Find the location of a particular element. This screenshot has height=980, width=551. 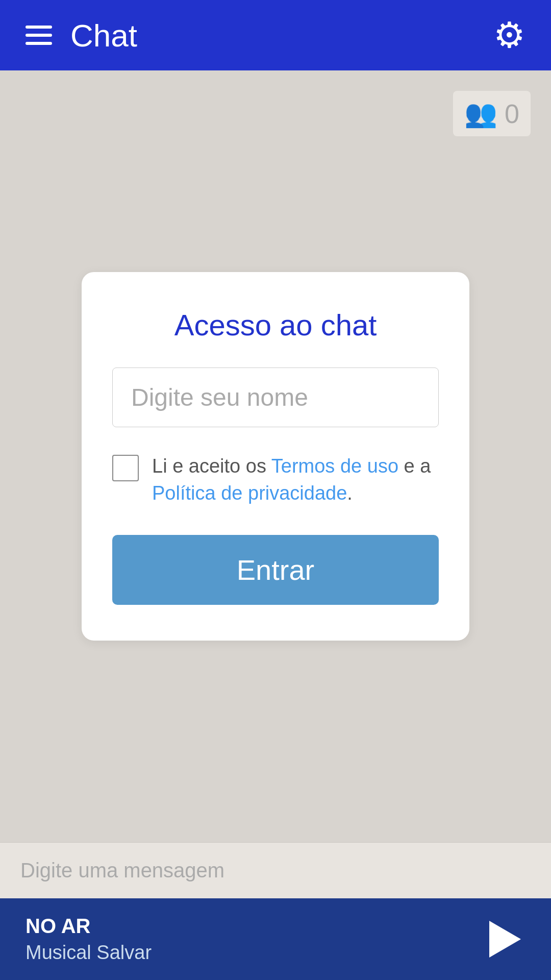

message-placeholder: Digite uma mensagem is located at coordinates (122, 871).